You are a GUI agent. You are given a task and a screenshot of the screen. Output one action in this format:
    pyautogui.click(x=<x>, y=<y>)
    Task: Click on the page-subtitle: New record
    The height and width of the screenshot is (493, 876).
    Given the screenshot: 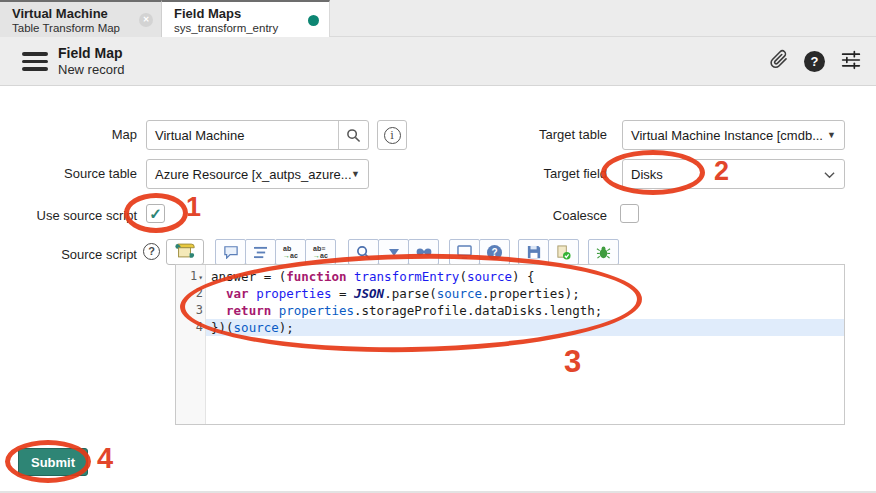 What is the action you would take?
    pyautogui.click(x=91, y=70)
    